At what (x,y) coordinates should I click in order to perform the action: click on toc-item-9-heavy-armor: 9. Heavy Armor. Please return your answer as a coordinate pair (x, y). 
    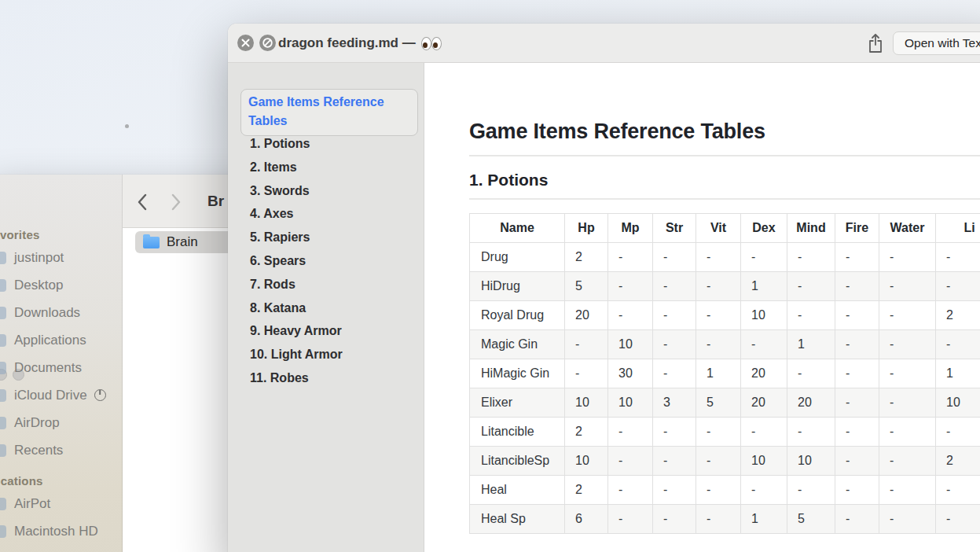
    Looking at the image, I should click on (326, 331).